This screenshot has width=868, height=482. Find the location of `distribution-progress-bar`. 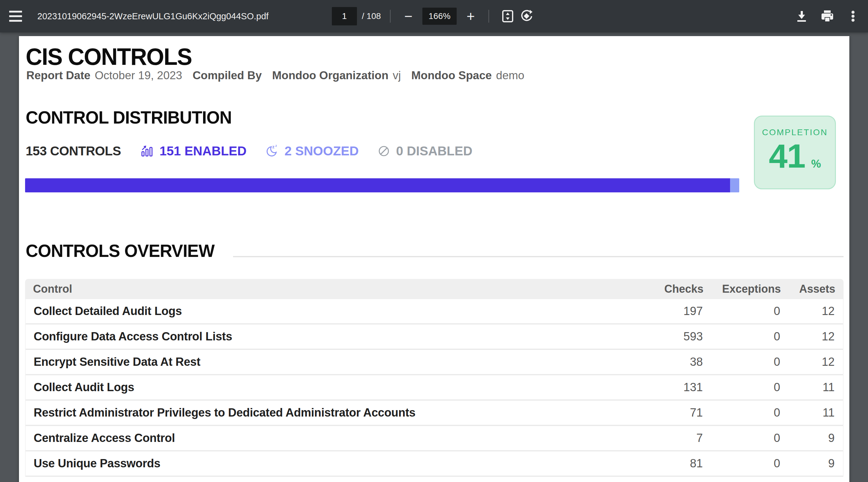

distribution-progress-bar is located at coordinates (382, 185).